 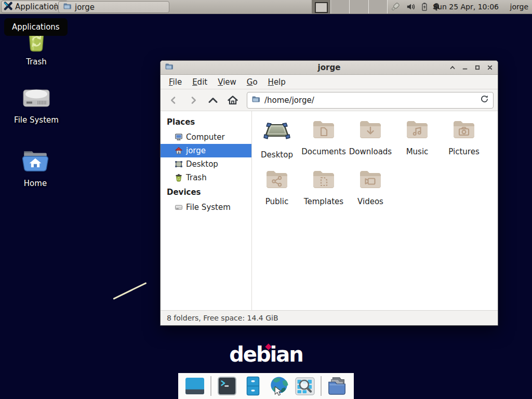 What do you see at coordinates (8, 7) in the screenshot?
I see `xfce-menu-icon` at bounding box center [8, 7].